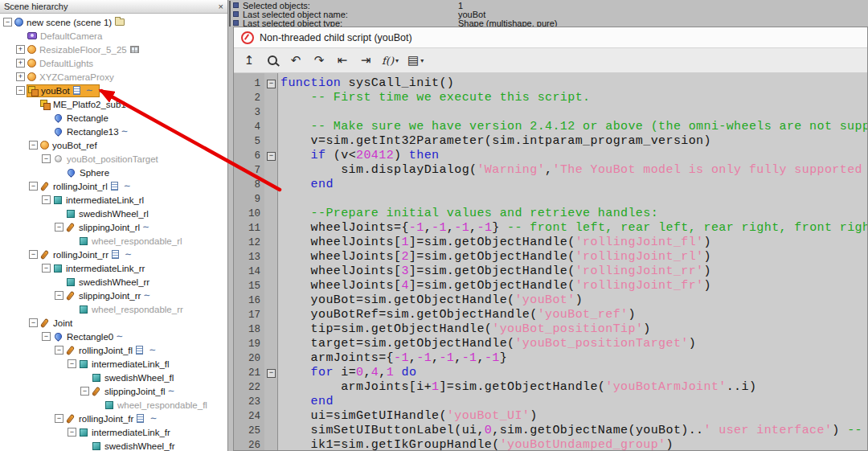  I want to click on tree-item-intermediateLink_rr: −intermediateLink_rr, so click(114, 269).